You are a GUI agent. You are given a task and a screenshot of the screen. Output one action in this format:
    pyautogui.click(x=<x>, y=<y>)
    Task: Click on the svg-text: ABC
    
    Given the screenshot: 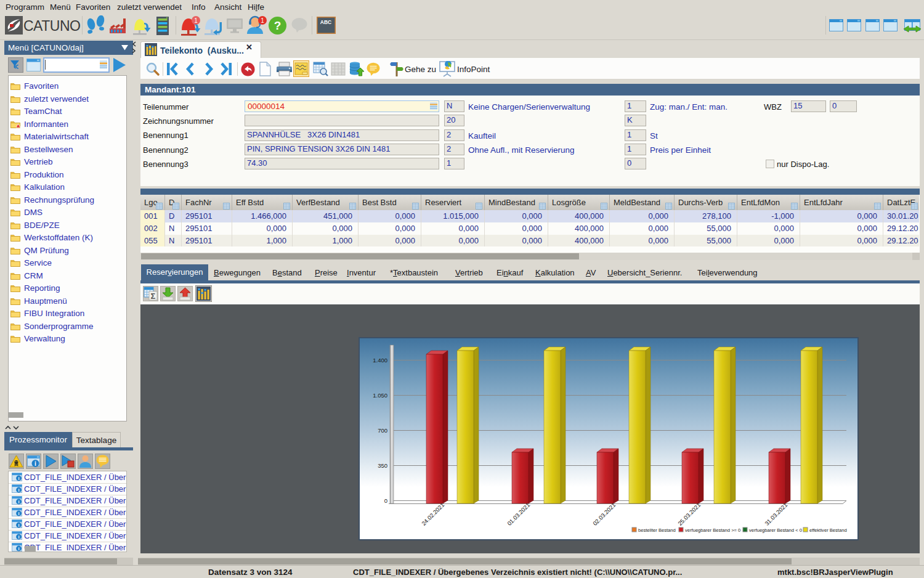 What is the action you would take?
    pyautogui.click(x=326, y=22)
    